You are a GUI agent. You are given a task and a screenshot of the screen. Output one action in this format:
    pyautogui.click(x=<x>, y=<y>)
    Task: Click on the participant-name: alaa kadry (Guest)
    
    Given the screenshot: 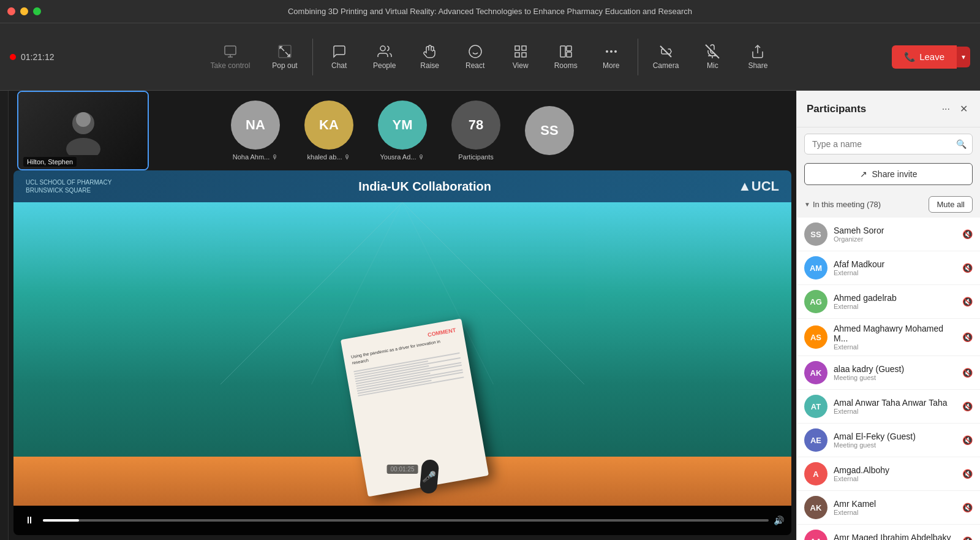 What is the action you would take?
    pyautogui.click(x=895, y=369)
    